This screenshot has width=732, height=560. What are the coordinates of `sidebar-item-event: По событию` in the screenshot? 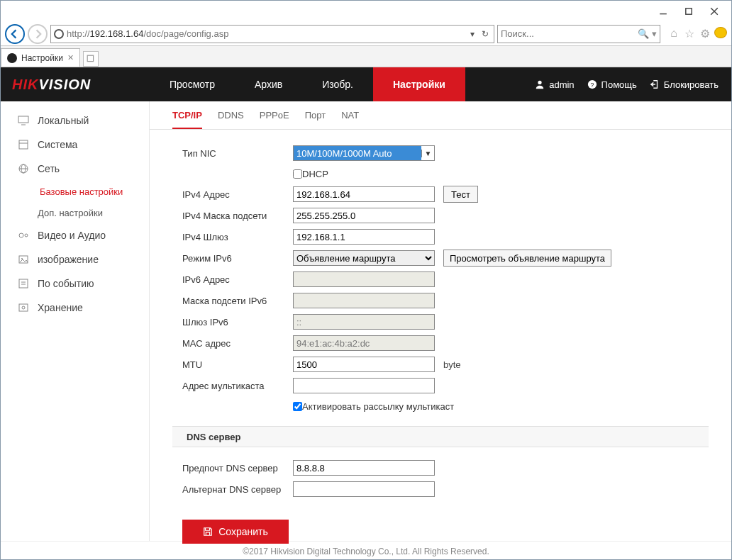 It's located at (75, 284).